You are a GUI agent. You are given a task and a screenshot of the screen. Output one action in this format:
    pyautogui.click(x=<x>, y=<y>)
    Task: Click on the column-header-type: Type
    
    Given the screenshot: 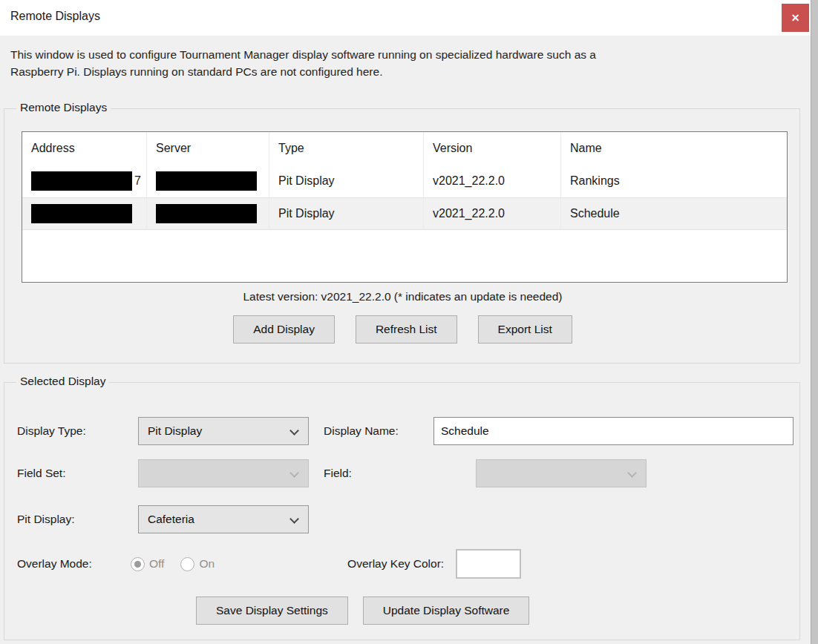 What is the action you would take?
    pyautogui.click(x=346, y=148)
    